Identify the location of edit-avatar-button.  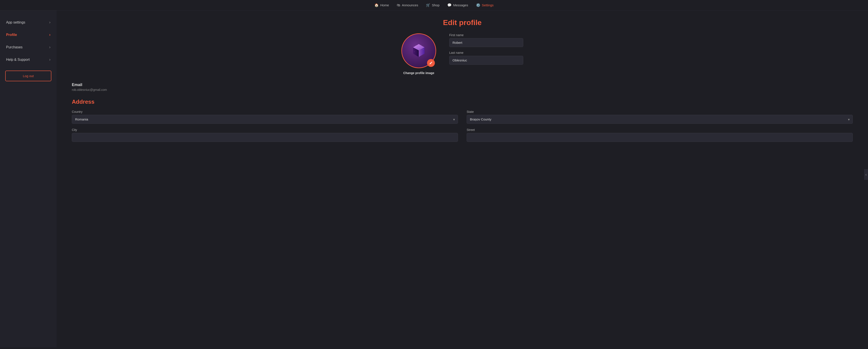
(431, 63).